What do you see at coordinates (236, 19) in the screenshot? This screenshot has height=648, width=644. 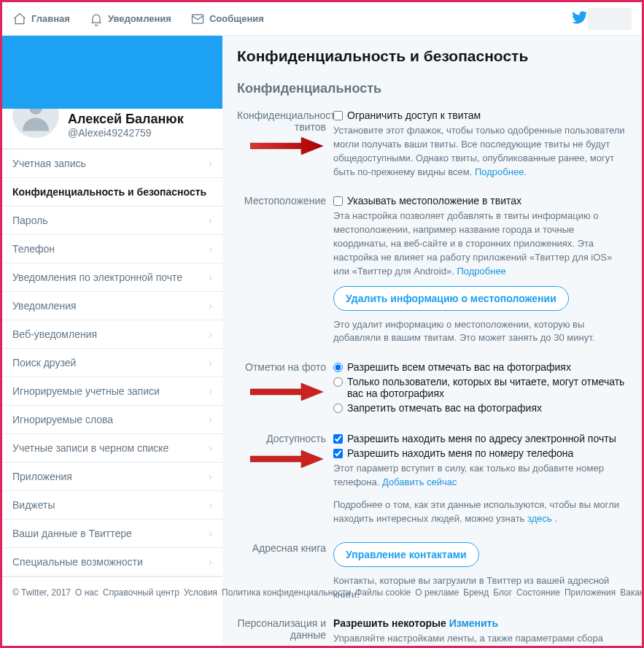 I see `nav-messages-label: Сообщения` at bounding box center [236, 19].